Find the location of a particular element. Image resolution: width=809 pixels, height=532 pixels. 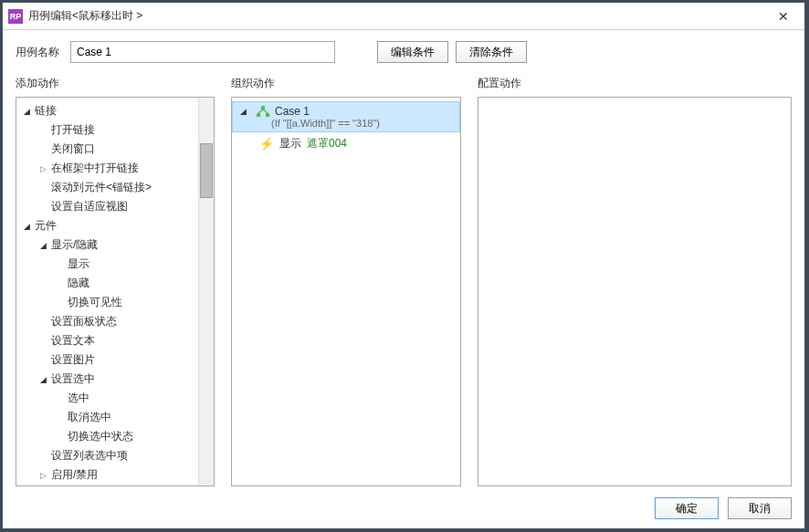

tree-item-label: 关闭窗口 is located at coordinates (73, 150).